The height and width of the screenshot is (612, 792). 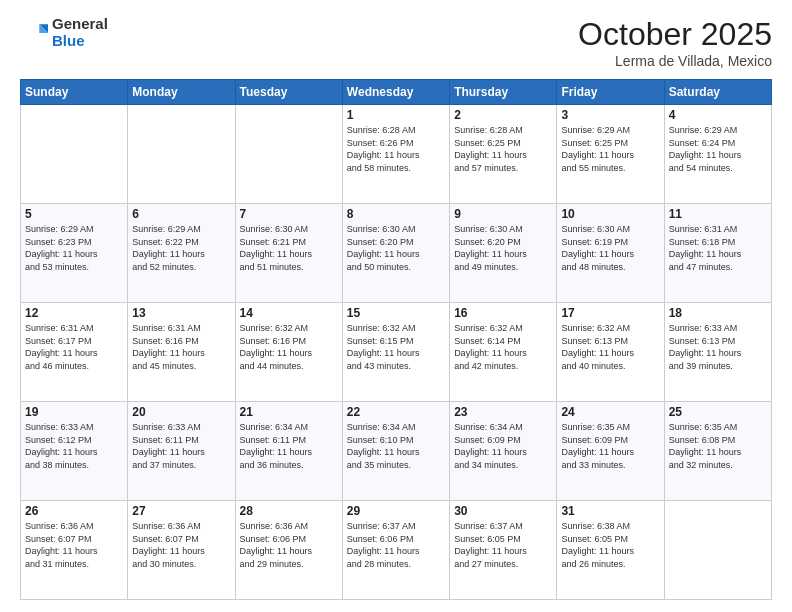 I want to click on day-info: Sunrise: 6:33 AM Sunset: 6:12 PM Dayligh…, so click(x=74, y=446).